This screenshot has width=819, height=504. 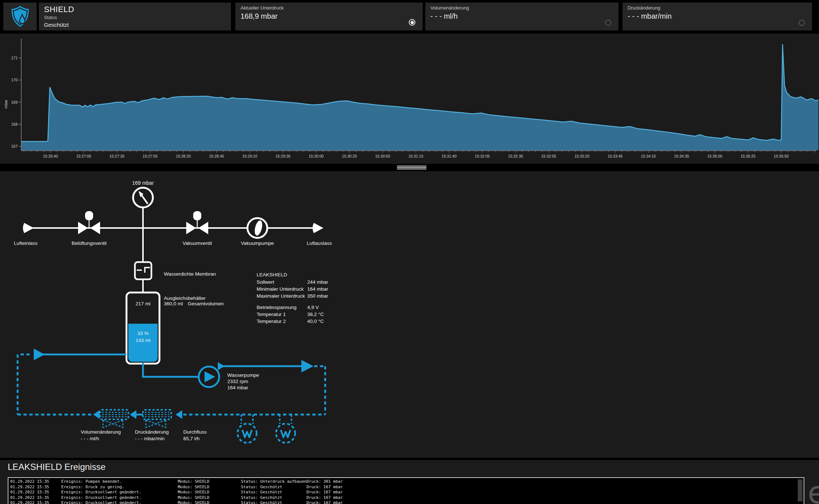 I want to click on radio-unterdruck, so click(x=412, y=22).